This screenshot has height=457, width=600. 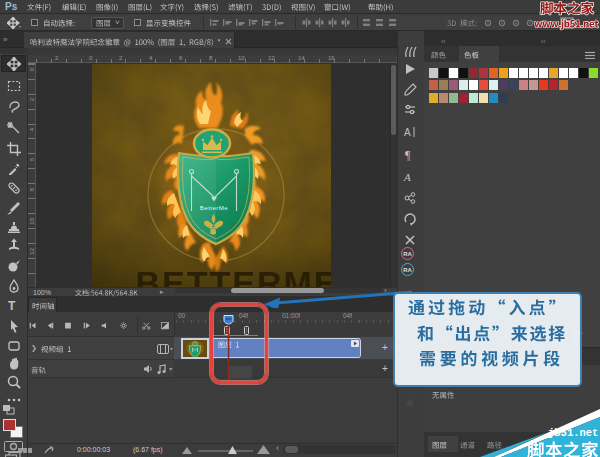 I want to click on svg-text: BetterMe, so click(x=214, y=208).